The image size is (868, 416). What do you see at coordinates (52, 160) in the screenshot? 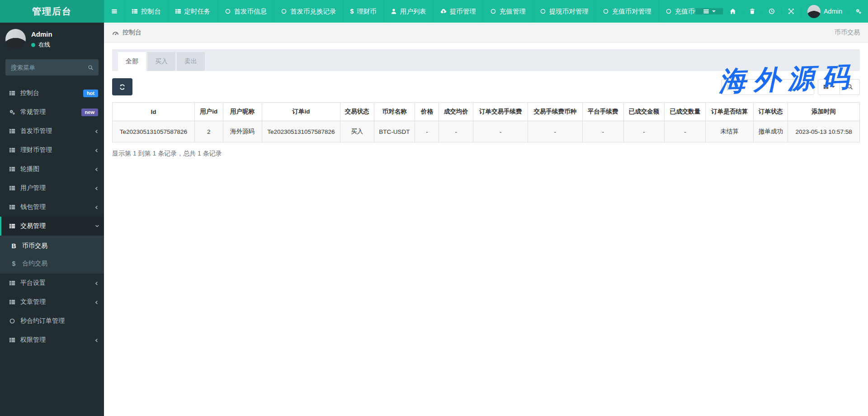
I see `sidebar-menu: 控制台hot 常规管理new 首发币管理‹ 理财币管理‹ 轮播图‹ 用户管理‹ …` at bounding box center [52, 160].